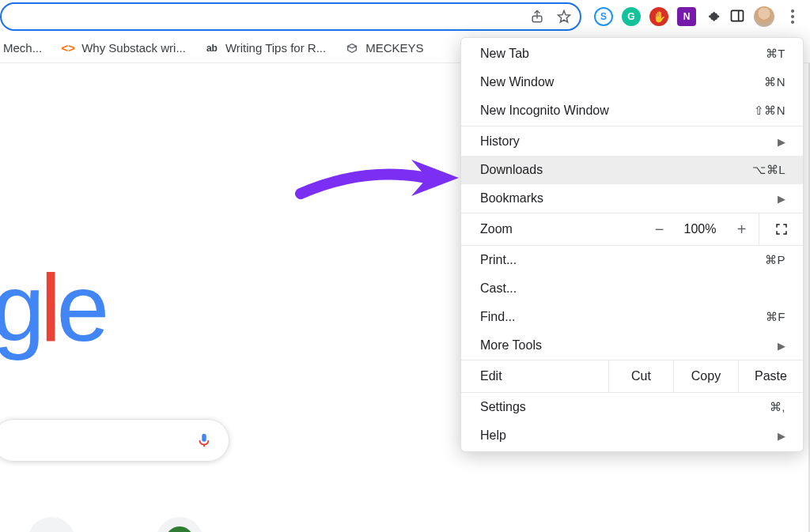 This screenshot has height=532, width=810. I want to click on omnibox, so click(291, 17).